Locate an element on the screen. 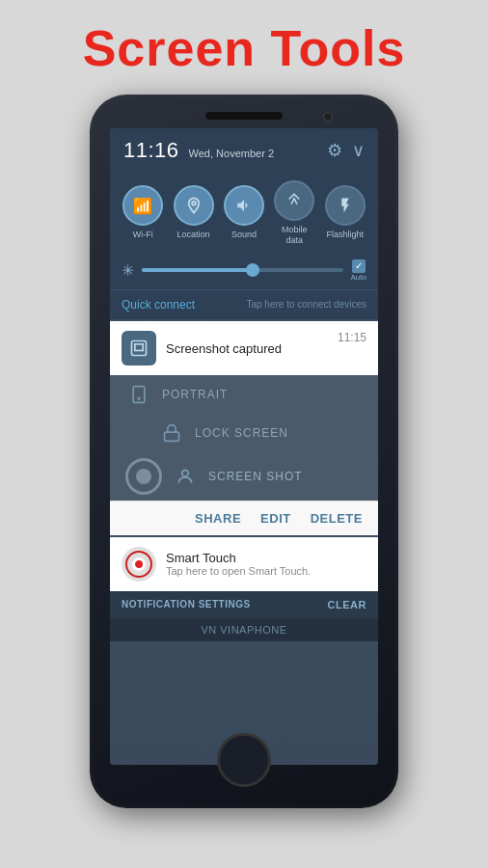 The width and height of the screenshot is (488, 868). sound-circle is located at coordinates (244, 205).